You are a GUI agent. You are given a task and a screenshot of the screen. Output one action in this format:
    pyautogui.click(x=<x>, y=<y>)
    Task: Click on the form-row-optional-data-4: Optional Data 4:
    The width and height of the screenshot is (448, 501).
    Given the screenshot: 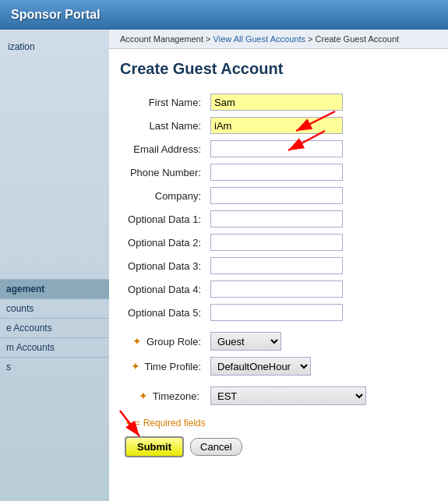 What is the action you would take?
    pyautogui.click(x=276, y=289)
    